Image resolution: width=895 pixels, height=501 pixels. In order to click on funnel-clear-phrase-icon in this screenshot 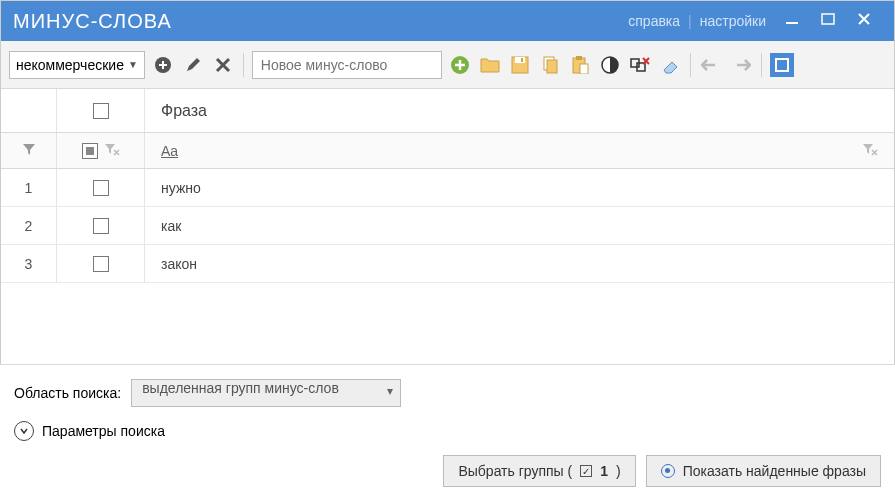, I will do `click(870, 150)`.